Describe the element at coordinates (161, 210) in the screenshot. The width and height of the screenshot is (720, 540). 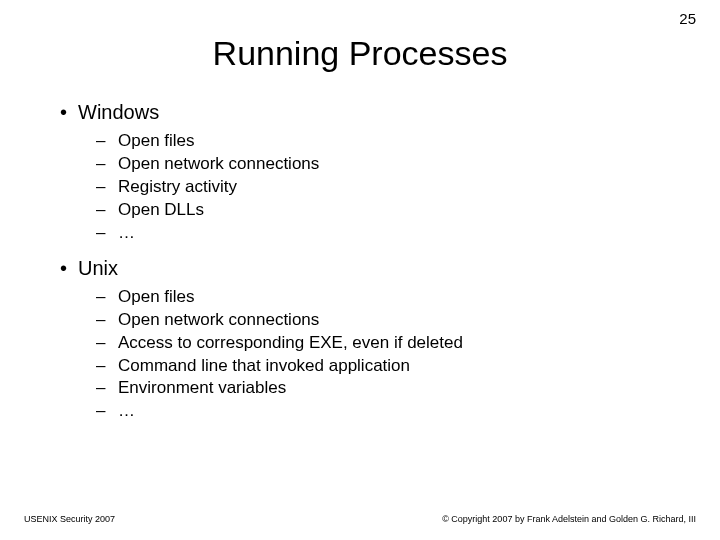
I see `item-text: Open DLLs` at that location.